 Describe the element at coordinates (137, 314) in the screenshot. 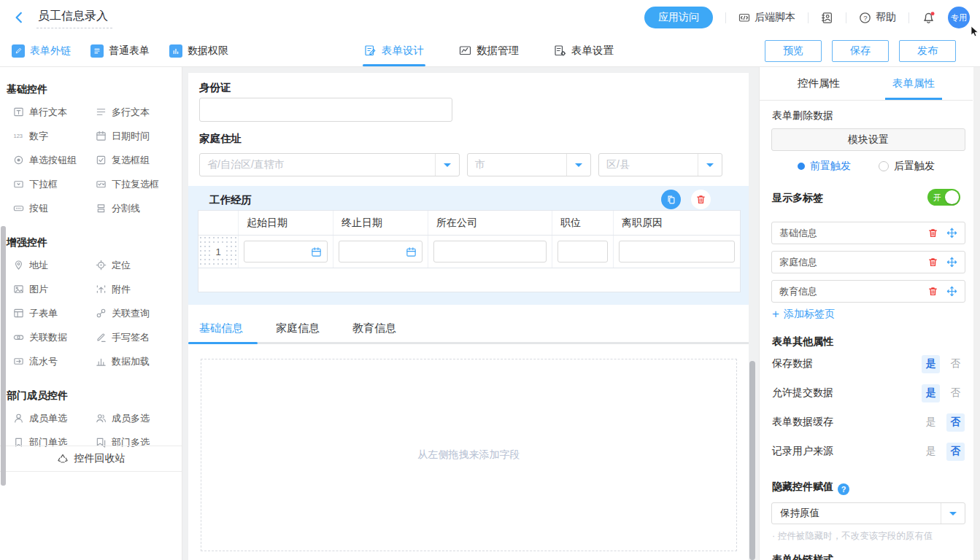

I see `control-lookup-query: 关联查询` at that location.